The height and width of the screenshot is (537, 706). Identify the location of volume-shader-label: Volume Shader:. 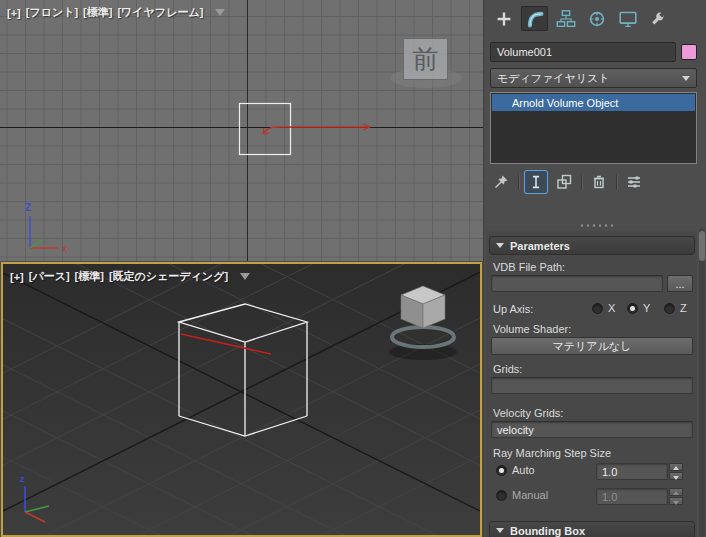
(532, 329).